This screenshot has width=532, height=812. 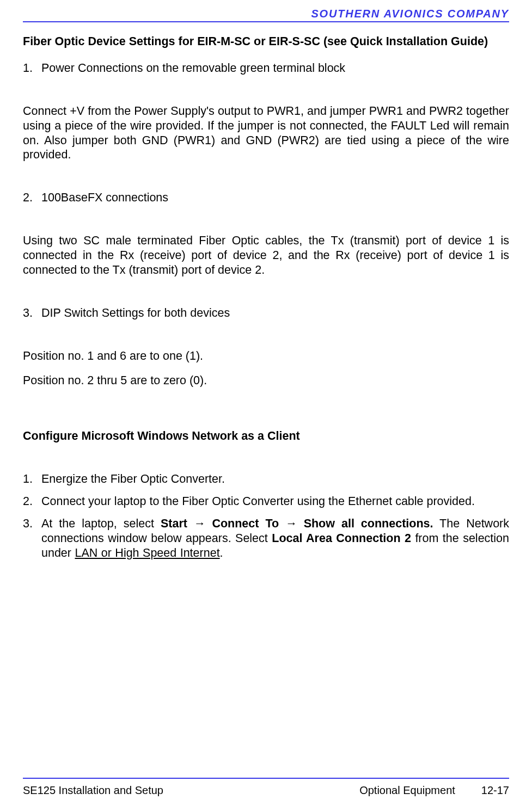 I want to click on footer-section: Optional Equipment, so click(x=407, y=790).